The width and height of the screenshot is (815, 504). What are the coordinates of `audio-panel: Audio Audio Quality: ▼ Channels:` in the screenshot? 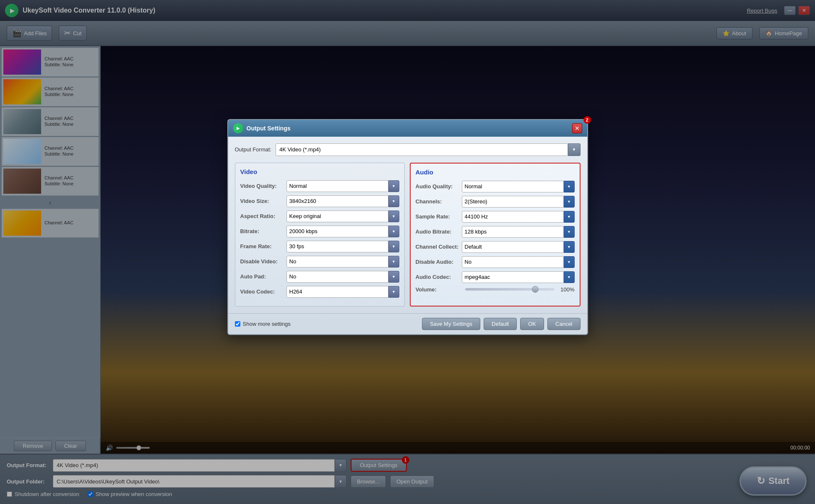 It's located at (495, 235).